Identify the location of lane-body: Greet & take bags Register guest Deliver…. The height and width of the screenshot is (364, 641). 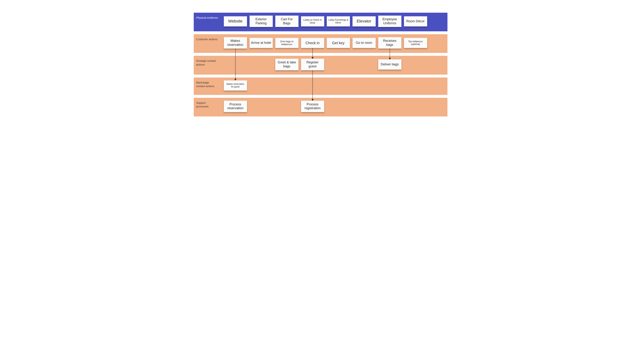
(334, 65).